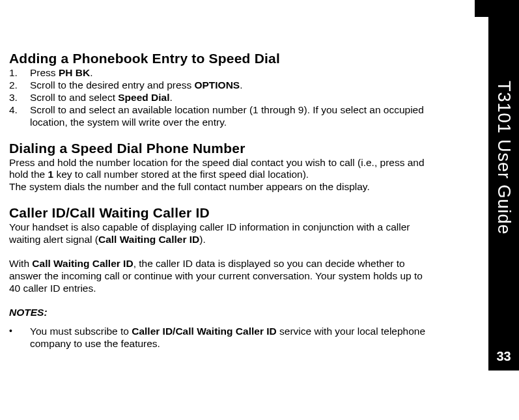 This screenshot has height=420, width=519. What do you see at coordinates (81, 331) in the screenshot?
I see `text-segment: You must subscribe to` at bounding box center [81, 331].